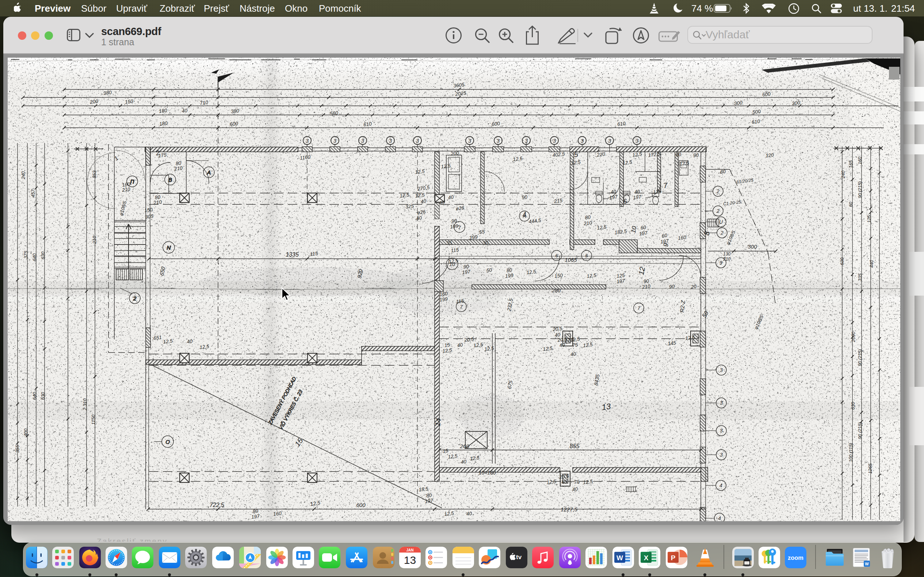 Image resolution: width=924 pixels, height=577 pixels. What do you see at coordinates (34, 395) in the screenshot?
I see `svg-text: 640` at bounding box center [34, 395].